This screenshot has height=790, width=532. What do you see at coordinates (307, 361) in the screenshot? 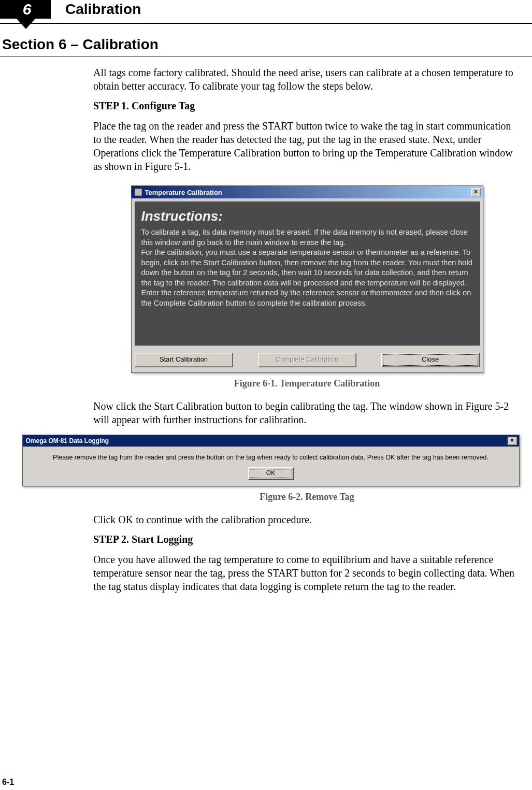
I see `dialog-button-row: Start Calibration Complete Calibration C…` at bounding box center [307, 361].